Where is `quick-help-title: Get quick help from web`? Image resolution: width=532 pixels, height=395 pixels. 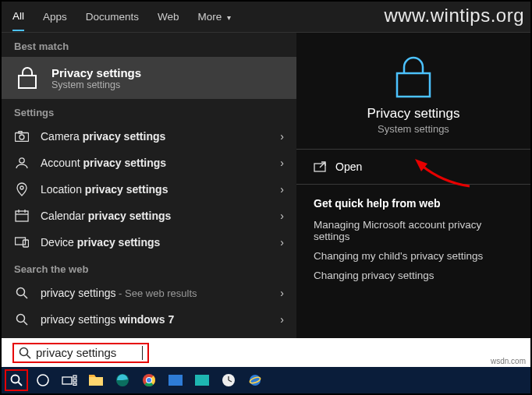 quick-help-title: Get quick help from web is located at coordinates (413, 203).